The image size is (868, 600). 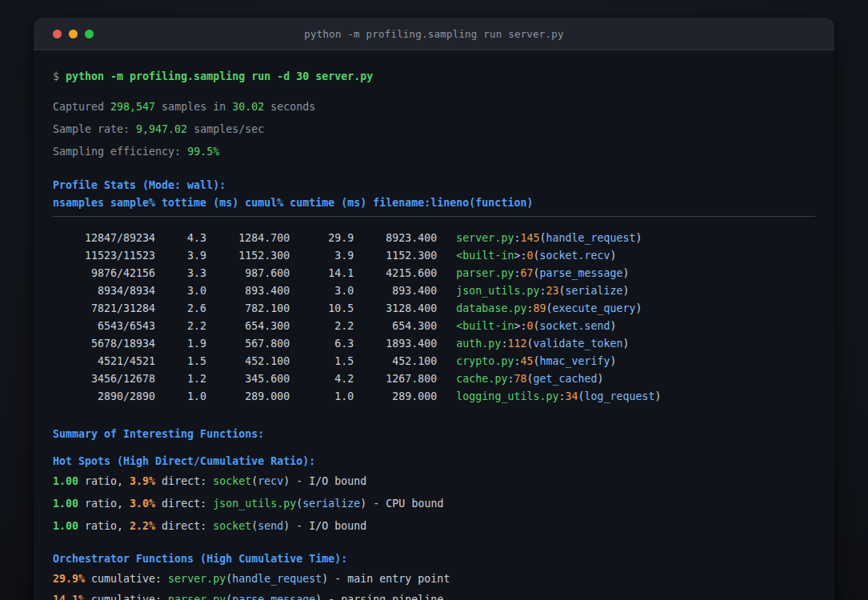 What do you see at coordinates (434, 579) in the screenshot?
I see `orchestrator-item: 29.9% cumulative: server.py(handle_reque…` at bounding box center [434, 579].